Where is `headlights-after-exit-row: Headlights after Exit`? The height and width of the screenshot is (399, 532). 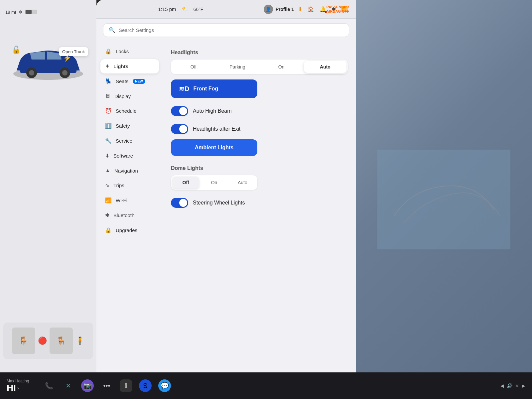 headlights-after-exit-row: Headlights after Exit is located at coordinates (259, 129).